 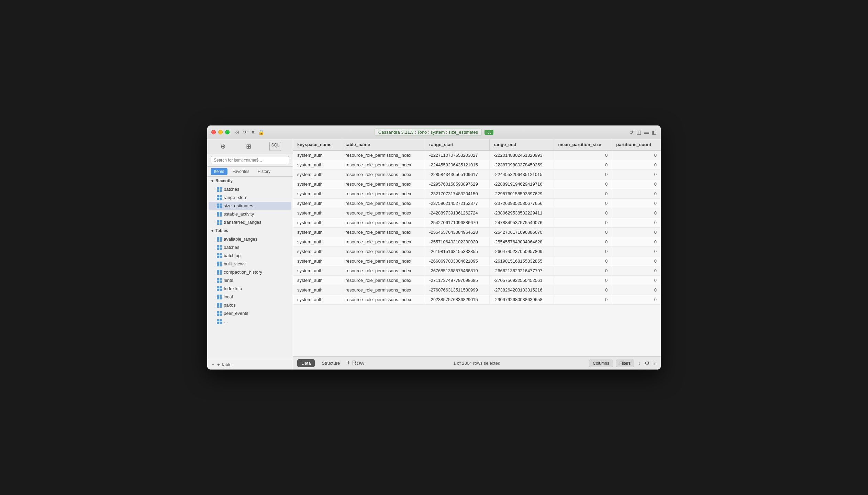 What do you see at coordinates (331, 363) in the screenshot?
I see `tab-structure: Structure` at bounding box center [331, 363].